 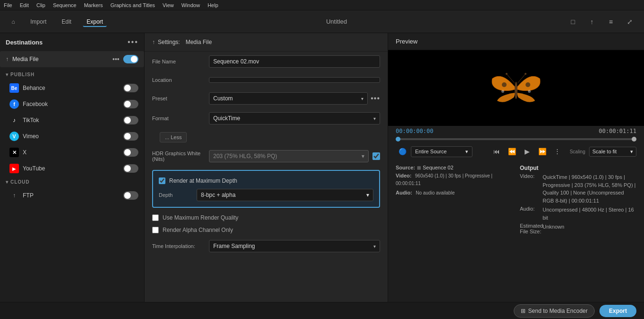 What do you see at coordinates (578, 214) in the screenshot?
I see `output-audio-row: Audio: Uncompressed | 48000 Hz | Stereo …` at bounding box center [578, 214].